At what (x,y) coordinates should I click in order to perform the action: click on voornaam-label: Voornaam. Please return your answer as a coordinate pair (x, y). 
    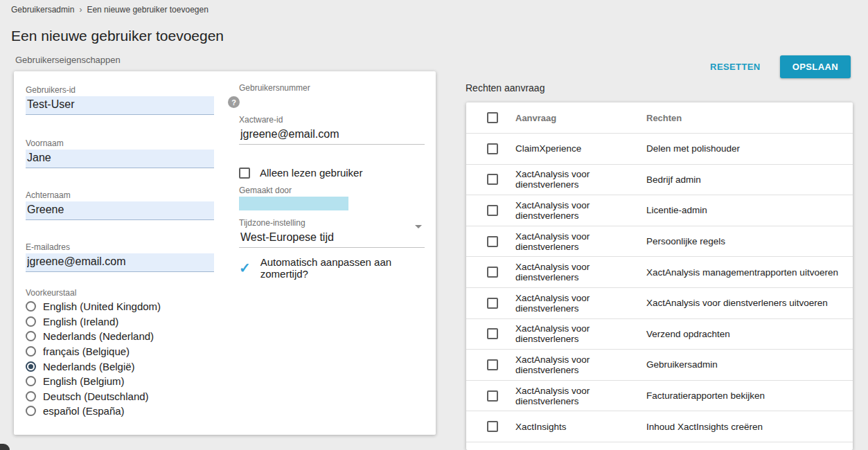
    Looking at the image, I should click on (120, 143).